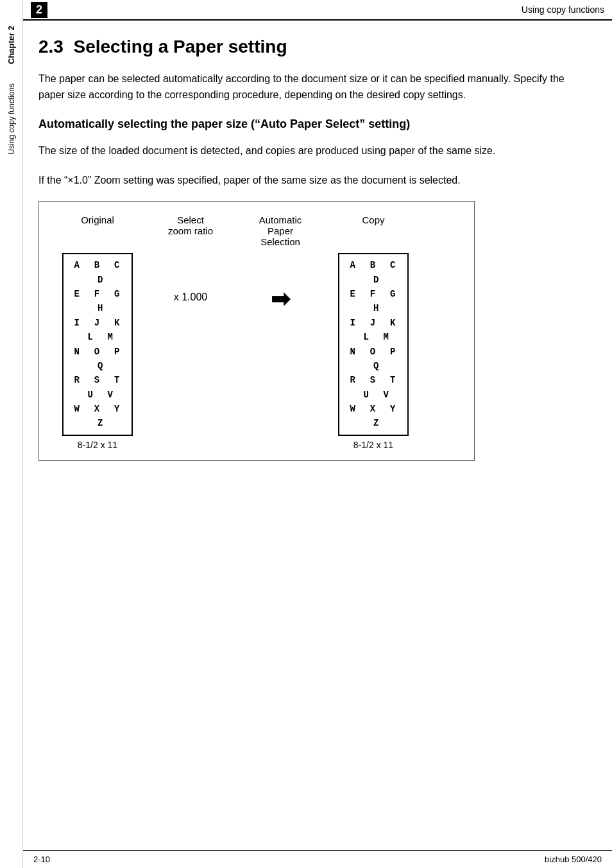 This screenshot has height=868, width=612. What do you see at coordinates (280, 299) in the screenshot?
I see `arrow-area: ➡` at bounding box center [280, 299].